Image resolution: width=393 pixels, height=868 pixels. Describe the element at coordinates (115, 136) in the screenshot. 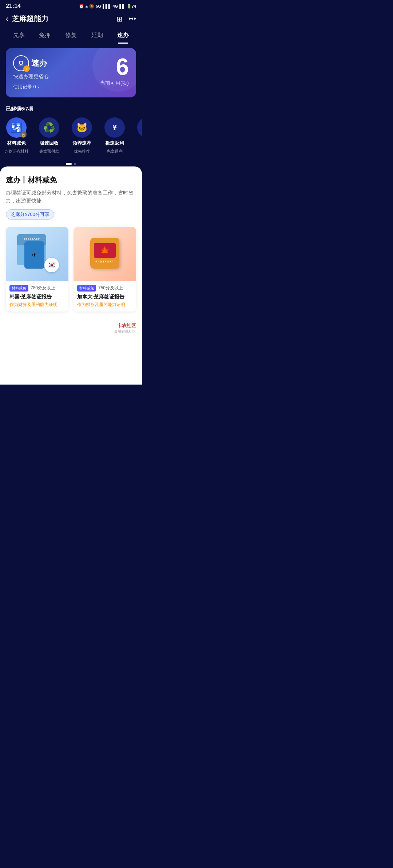

I see `feature-cashback: ¥ 极速返利 先拿返利` at that location.